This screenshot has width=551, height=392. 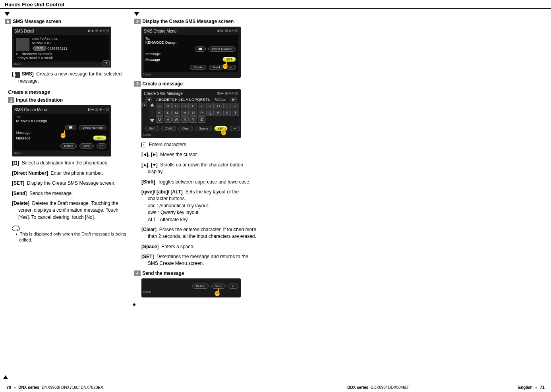 I want to click on cursor-desc: [], [] Moves the cursor., so click(x=199, y=155).